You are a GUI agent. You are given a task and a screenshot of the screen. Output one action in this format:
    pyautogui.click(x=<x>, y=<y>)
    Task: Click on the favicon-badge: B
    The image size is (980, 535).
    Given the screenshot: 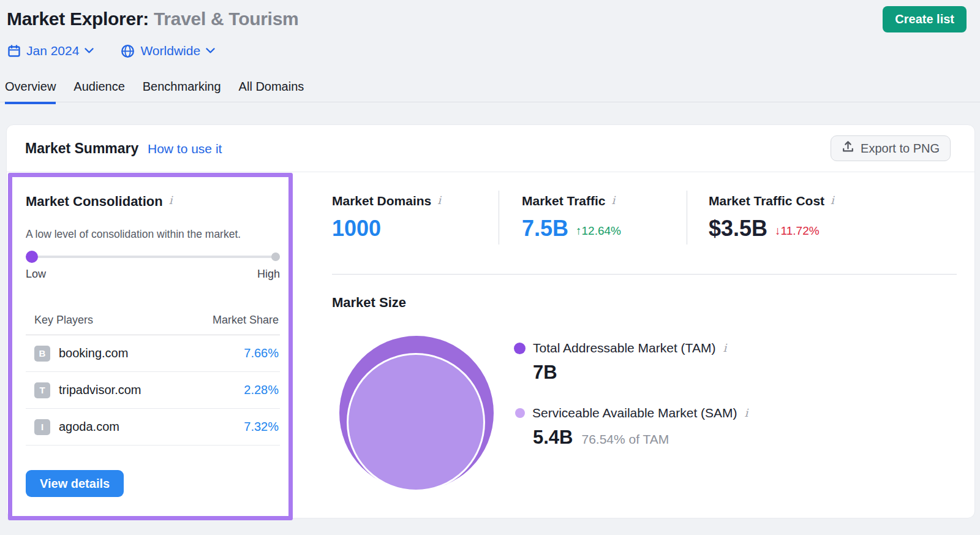 What is the action you would take?
    pyautogui.click(x=42, y=354)
    